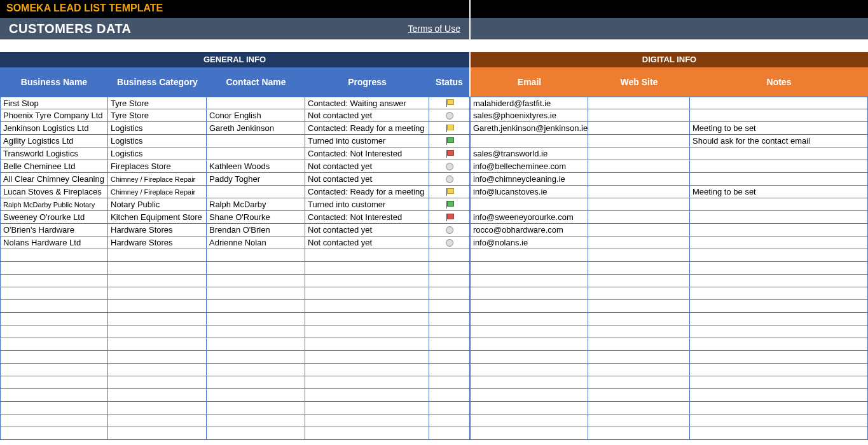 The height and width of the screenshot is (445, 868). I want to click on table-row: All Clear Chimney CleaningChimney / Fire…, so click(434, 179).